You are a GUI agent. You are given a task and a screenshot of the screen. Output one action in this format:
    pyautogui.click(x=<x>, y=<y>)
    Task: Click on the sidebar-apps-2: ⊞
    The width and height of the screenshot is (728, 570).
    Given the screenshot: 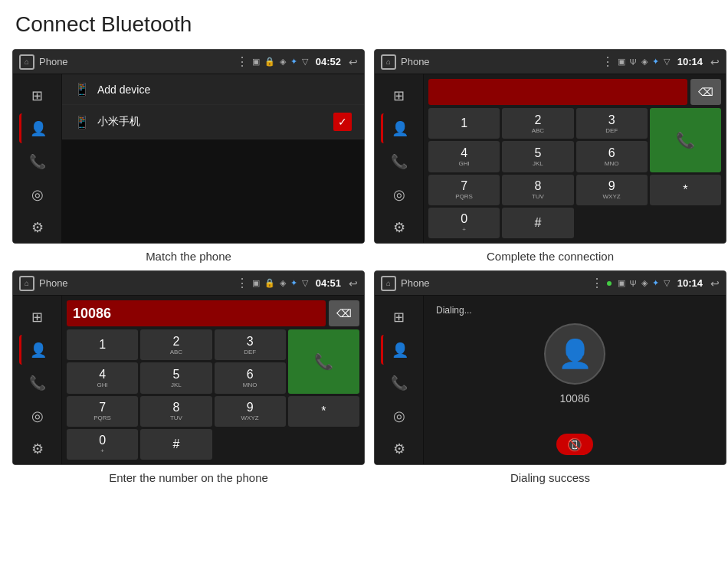 What is the action you would take?
    pyautogui.click(x=399, y=95)
    